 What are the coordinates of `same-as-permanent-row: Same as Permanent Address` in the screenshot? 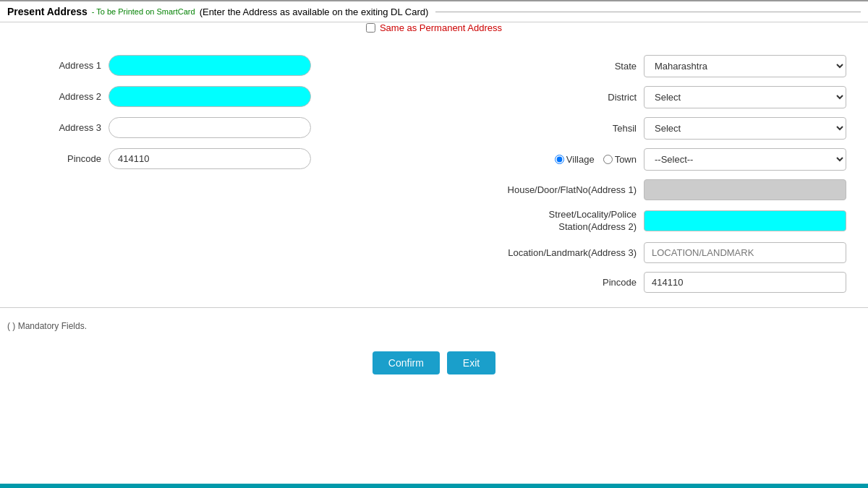 It's located at (434, 27).